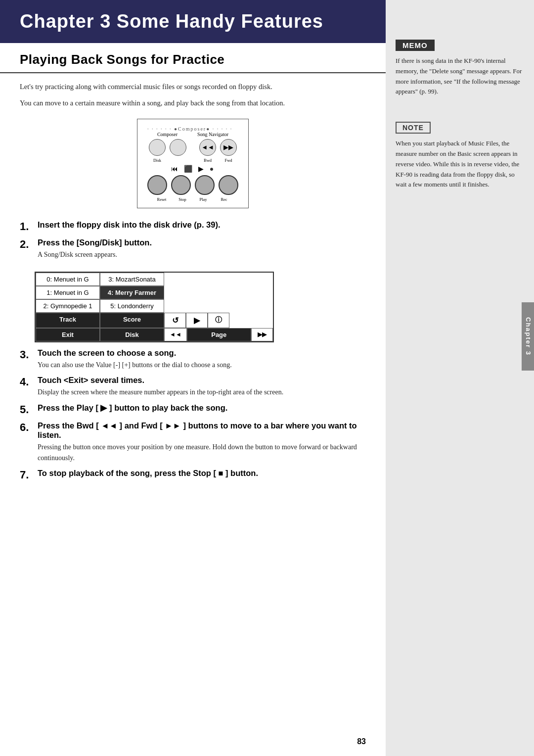  What do you see at coordinates (154, 307) in the screenshot?
I see `song-disk-screen: 0: Menuet in G 3: MozartSonata 1: Menuet…` at bounding box center [154, 307].